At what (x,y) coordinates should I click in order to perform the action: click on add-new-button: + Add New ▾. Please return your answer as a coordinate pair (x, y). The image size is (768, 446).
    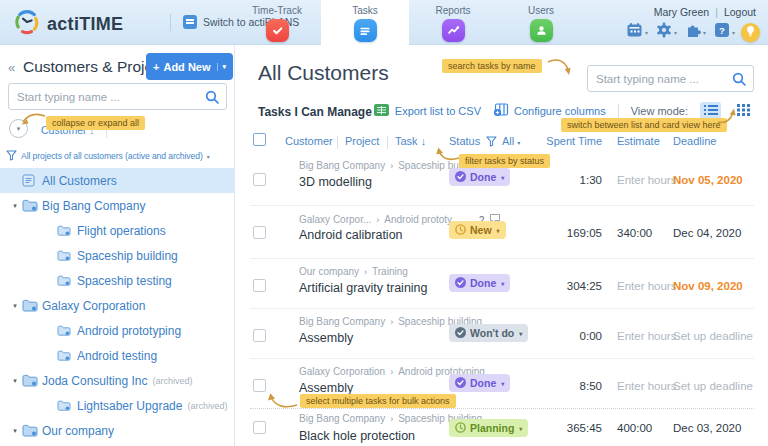
    Looking at the image, I should click on (190, 66).